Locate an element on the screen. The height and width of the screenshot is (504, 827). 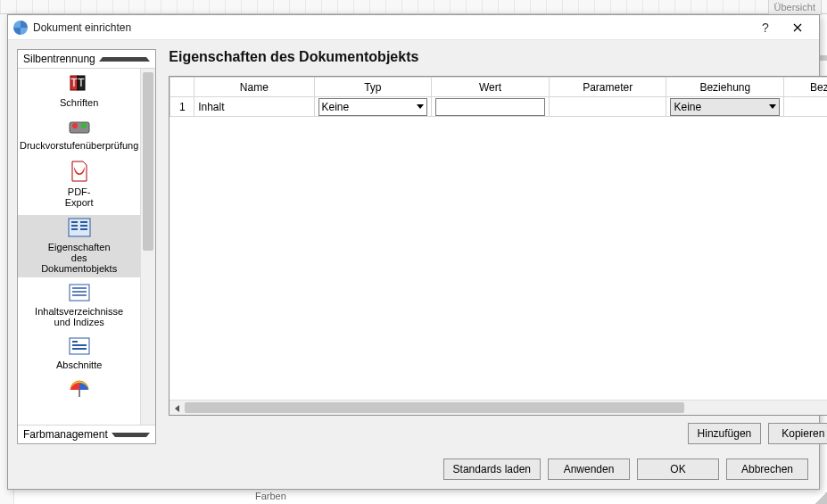
dialog-button-row: Standards laden Anwenden OK Abbrechen is located at coordinates (414, 470).